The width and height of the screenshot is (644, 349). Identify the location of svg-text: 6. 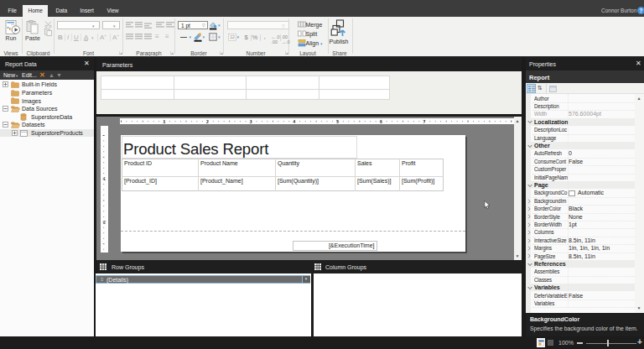
(381, 122).